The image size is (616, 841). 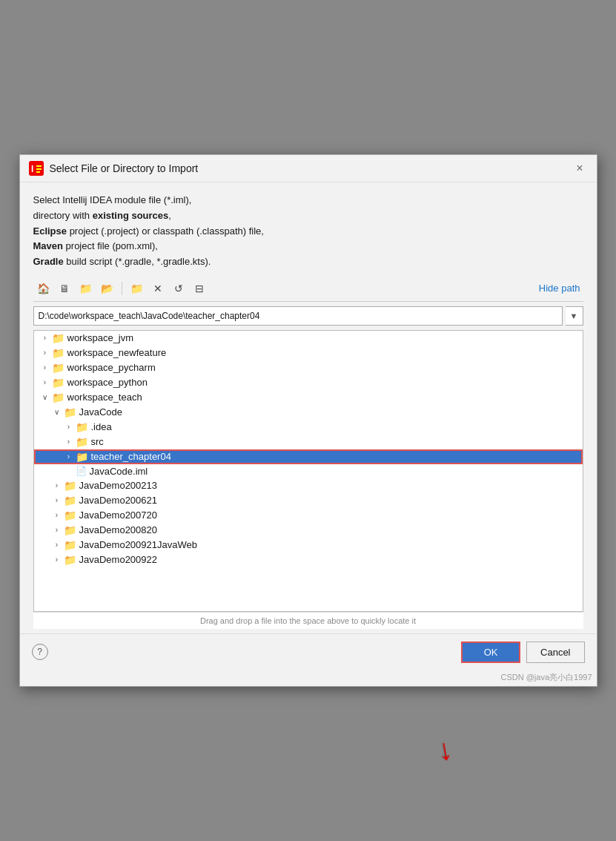 What do you see at coordinates (308, 442) in the screenshot?
I see `tree-item: ›📁src` at bounding box center [308, 442].